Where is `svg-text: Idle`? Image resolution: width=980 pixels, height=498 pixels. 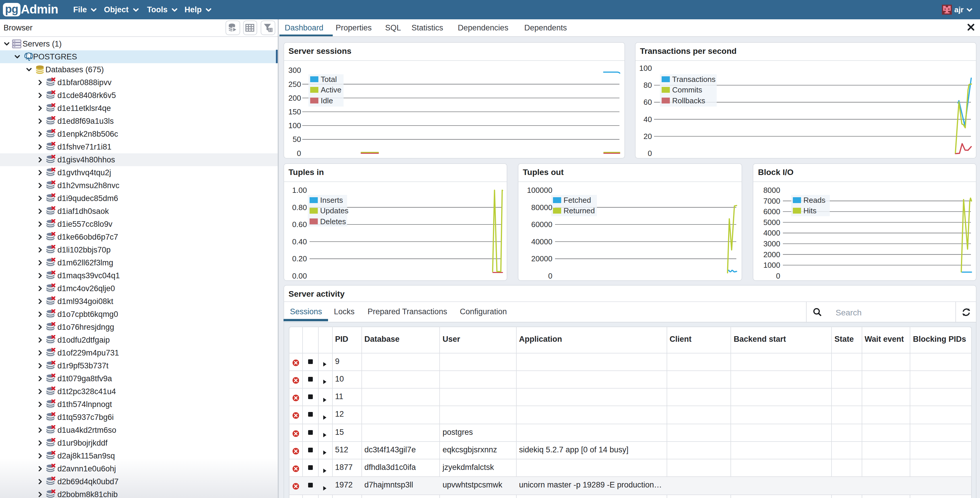 svg-text: Idle is located at coordinates (326, 100).